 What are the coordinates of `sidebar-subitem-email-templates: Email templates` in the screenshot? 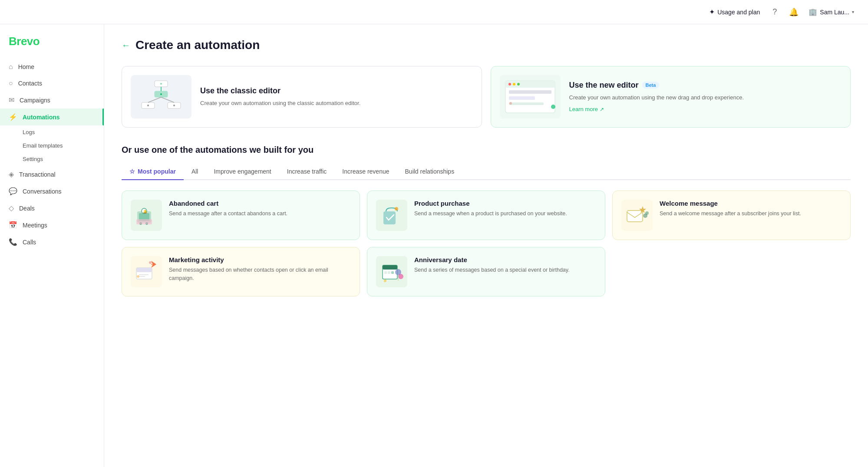 It's located at (52, 146).